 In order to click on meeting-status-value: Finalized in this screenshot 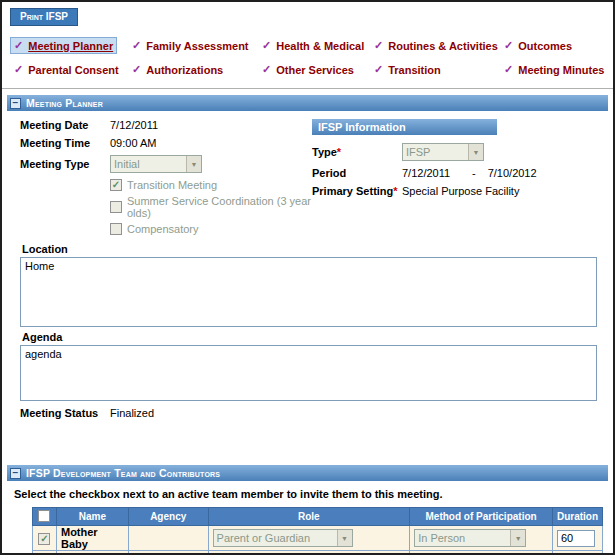, I will do `click(132, 413)`.